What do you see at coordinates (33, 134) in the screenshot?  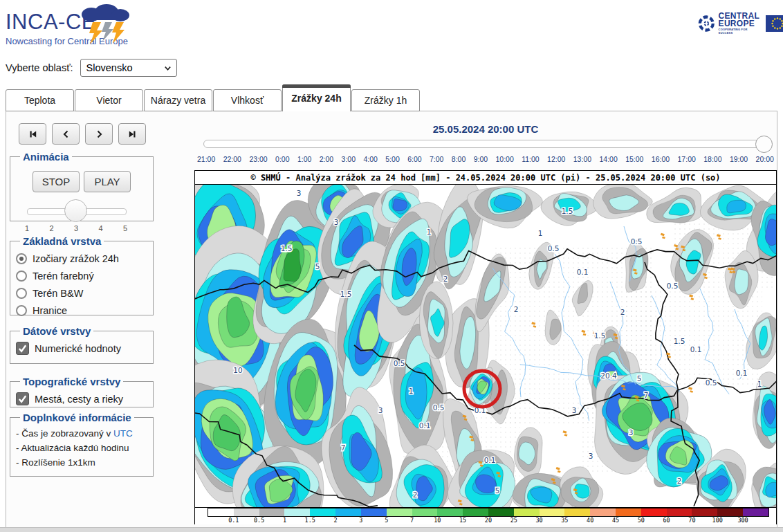 I see `first-icon` at bounding box center [33, 134].